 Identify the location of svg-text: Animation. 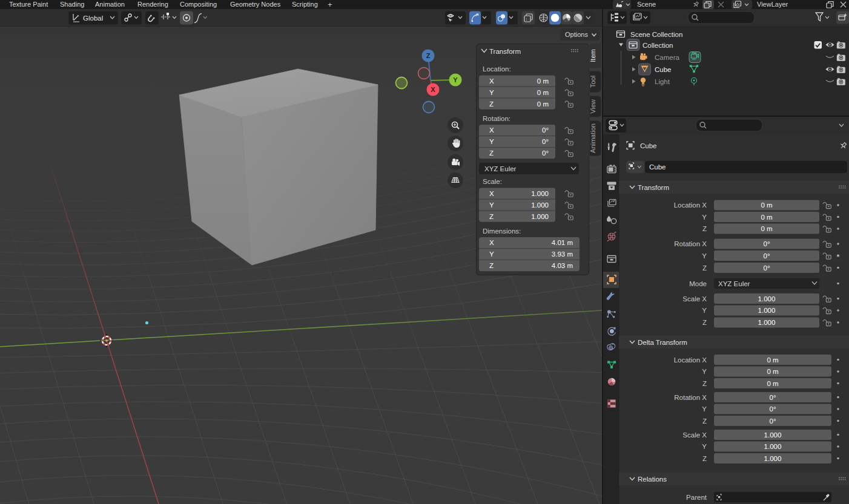
(593, 138).